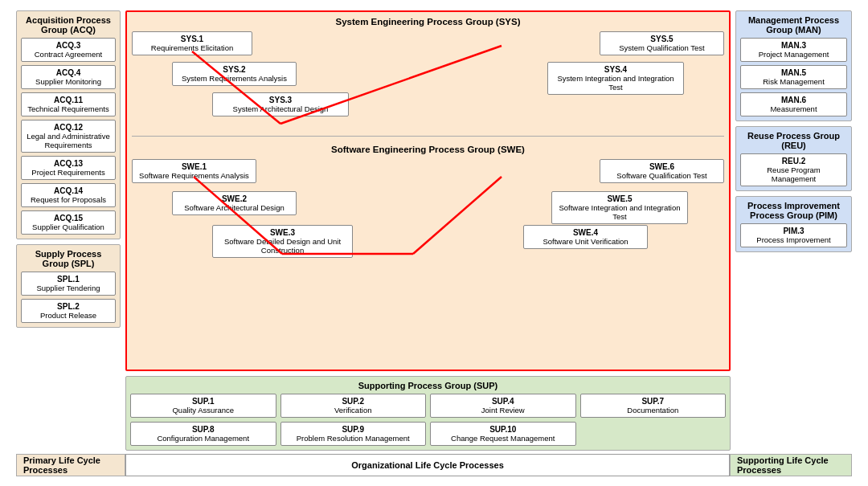 The height and width of the screenshot is (486, 868). I want to click on acq13-box: ACQ.13 Project Requirements, so click(68, 168).